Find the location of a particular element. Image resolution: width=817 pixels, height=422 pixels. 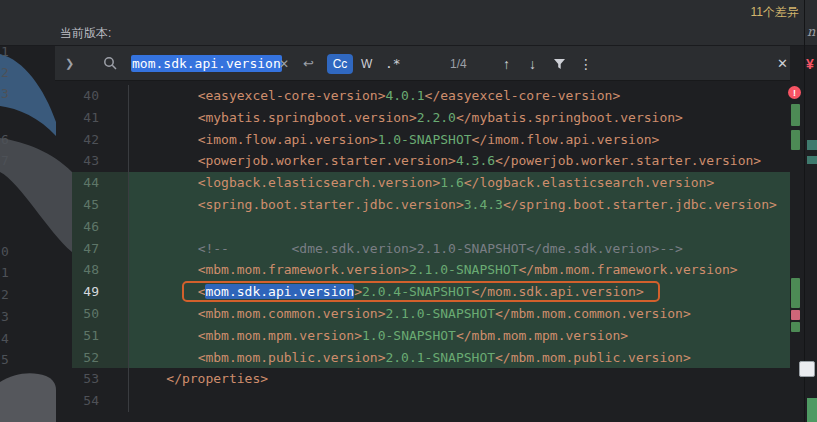

line-number: 50 is located at coordinates (100, 314).